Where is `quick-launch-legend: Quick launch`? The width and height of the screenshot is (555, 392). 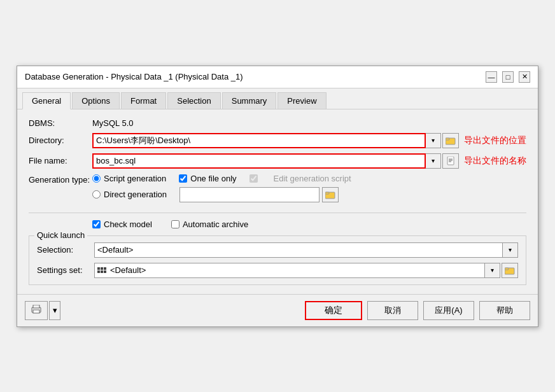 quick-launch-legend: Quick launch is located at coordinates (61, 235).